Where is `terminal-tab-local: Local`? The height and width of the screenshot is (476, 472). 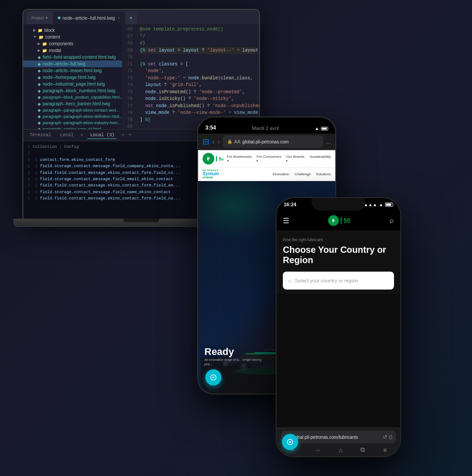 terminal-tab-local: Local is located at coordinates (67, 135).